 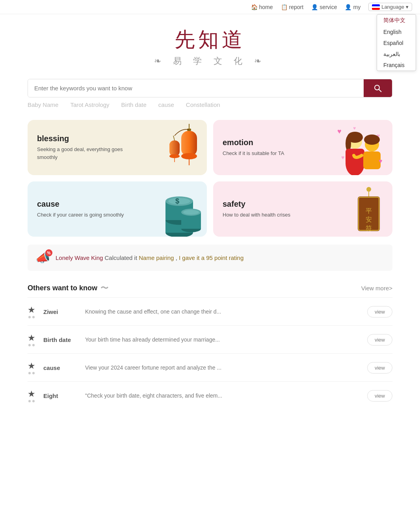 I want to click on card-blessing-image, so click(x=181, y=151).